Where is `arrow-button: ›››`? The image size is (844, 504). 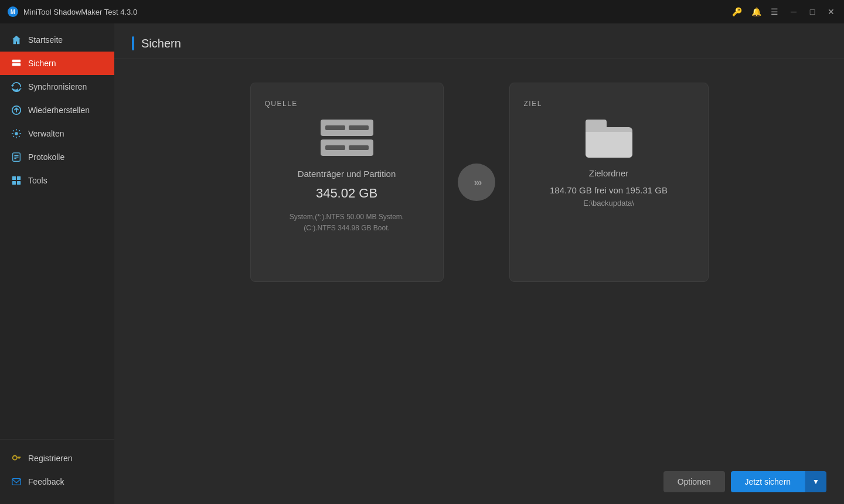
arrow-button: ››› is located at coordinates (477, 182).